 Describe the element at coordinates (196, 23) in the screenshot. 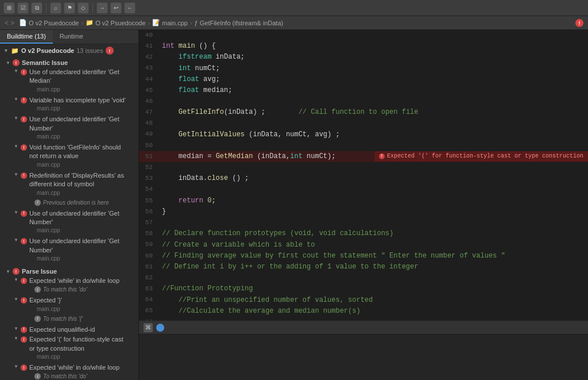

I see `fn-icon: ƒ` at that location.